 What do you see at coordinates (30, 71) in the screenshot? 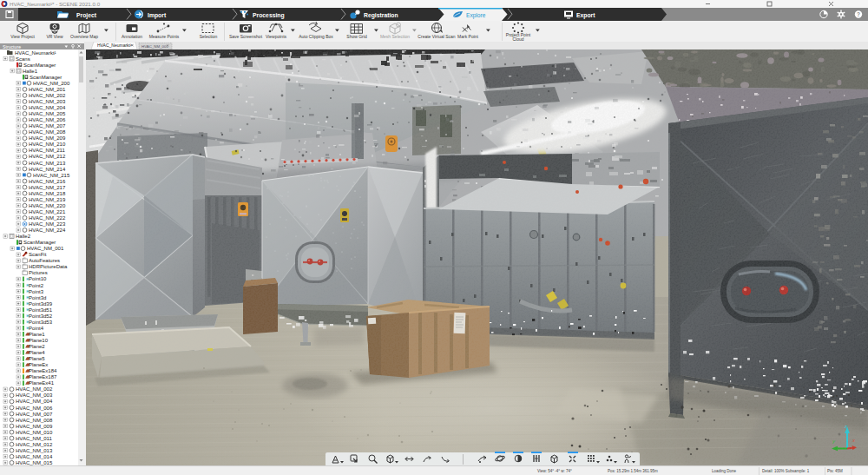
I see `svg-text: Halle1` at bounding box center [30, 71].